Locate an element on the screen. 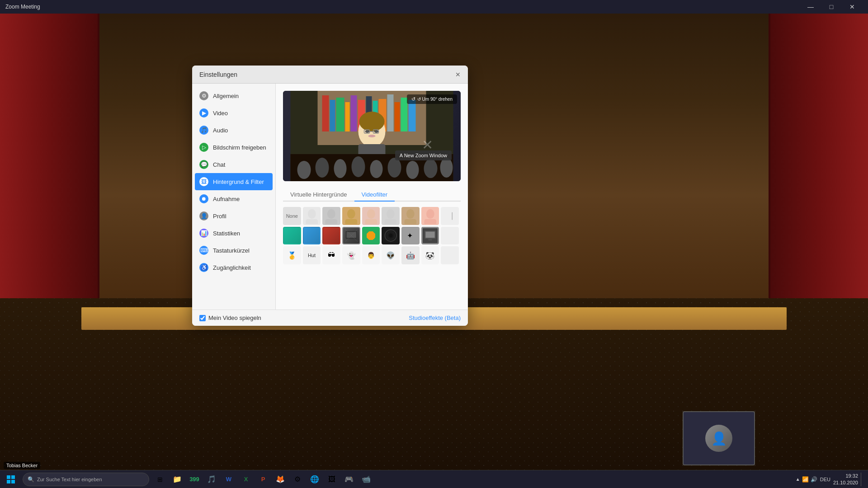 This screenshot has height=488, width=868. filter-blue is located at coordinates (312, 236).